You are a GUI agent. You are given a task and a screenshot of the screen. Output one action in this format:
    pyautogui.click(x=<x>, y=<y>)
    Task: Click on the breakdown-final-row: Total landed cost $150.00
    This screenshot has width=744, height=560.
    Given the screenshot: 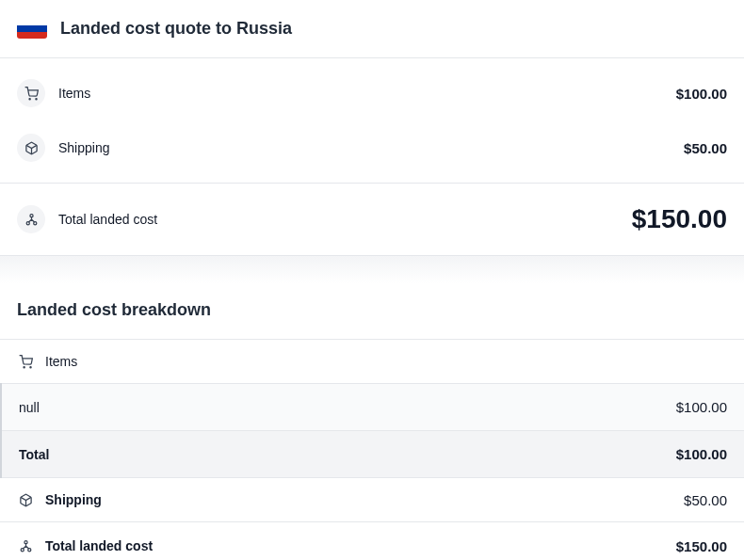 What is the action you would take?
    pyautogui.click(x=372, y=541)
    